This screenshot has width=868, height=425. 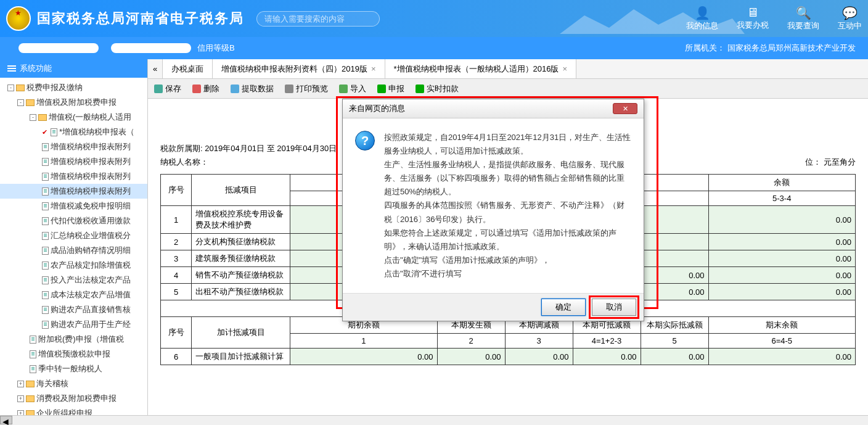 What do you see at coordinates (74, 206) in the screenshot?
I see `tree-item: 增值税减免税申报明细` at bounding box center [74, 206].